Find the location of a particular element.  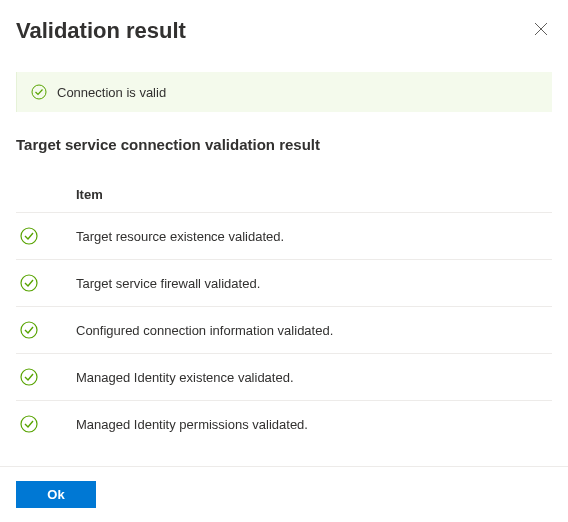

table-row: Managed Identity permissions validated. is located at coordinates (284, 424).